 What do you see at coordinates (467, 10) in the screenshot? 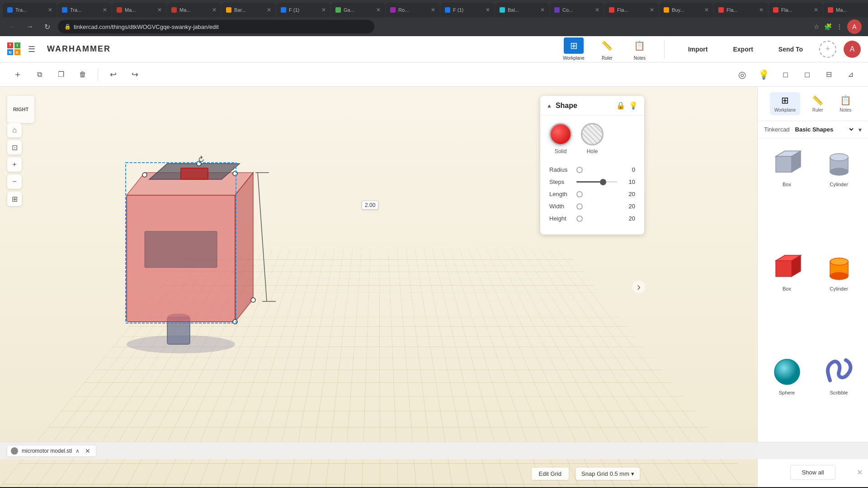
I see `tab-8: F (1)✕` at bounding box center [467, 10].